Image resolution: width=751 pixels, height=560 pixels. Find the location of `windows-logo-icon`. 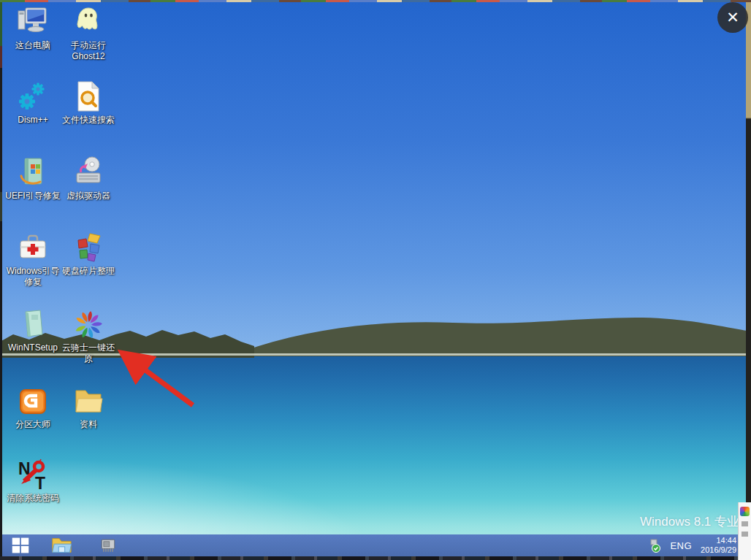

windows-logo-icon is located at coordinates (20, 545).